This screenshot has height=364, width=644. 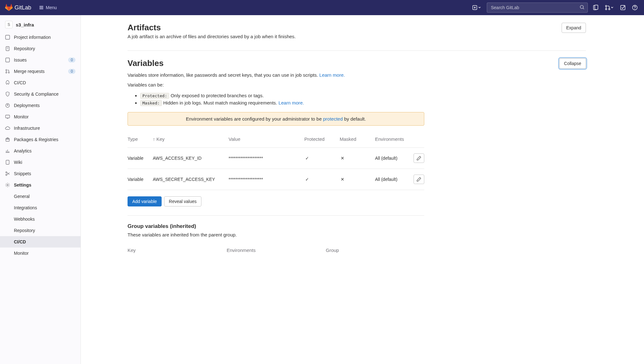 What do you see at coordinates (23, 8) in the screenshot?
I see `brand-text: GitLab` at bounding box center [23, 8].